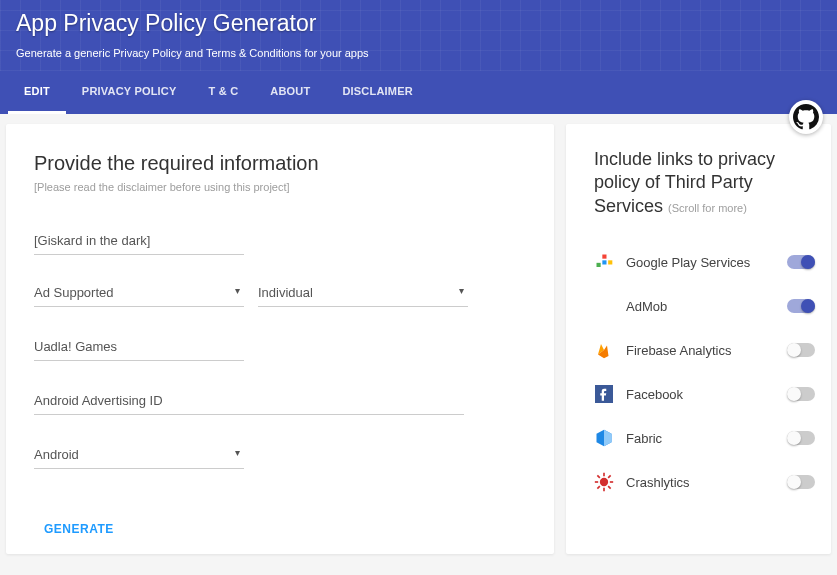  Describe the element at coordinates (704, 482) in the screenshot. I see `service-row: Crashlytics` at that location.